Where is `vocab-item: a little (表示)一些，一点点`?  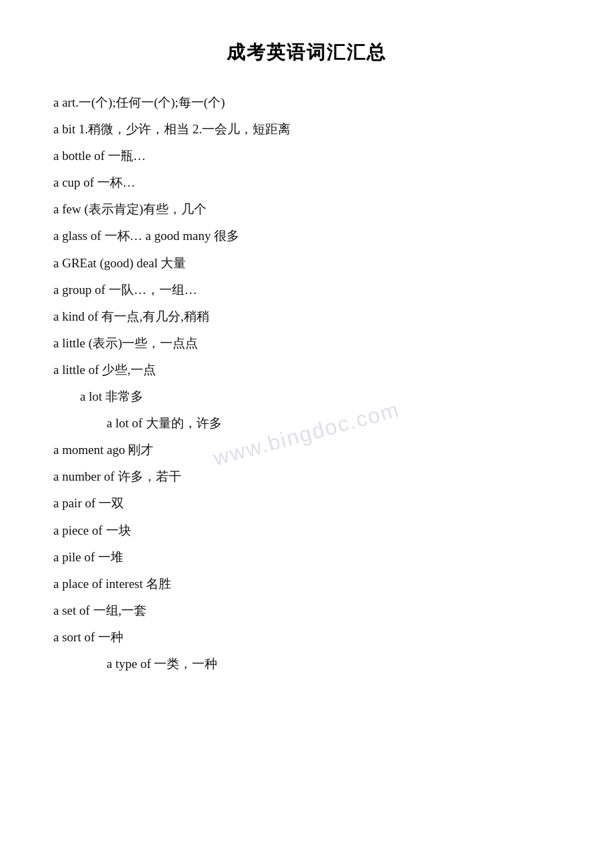
vocab-item: a little (表示)一些，一点点 is located at coordinates (306, 343).